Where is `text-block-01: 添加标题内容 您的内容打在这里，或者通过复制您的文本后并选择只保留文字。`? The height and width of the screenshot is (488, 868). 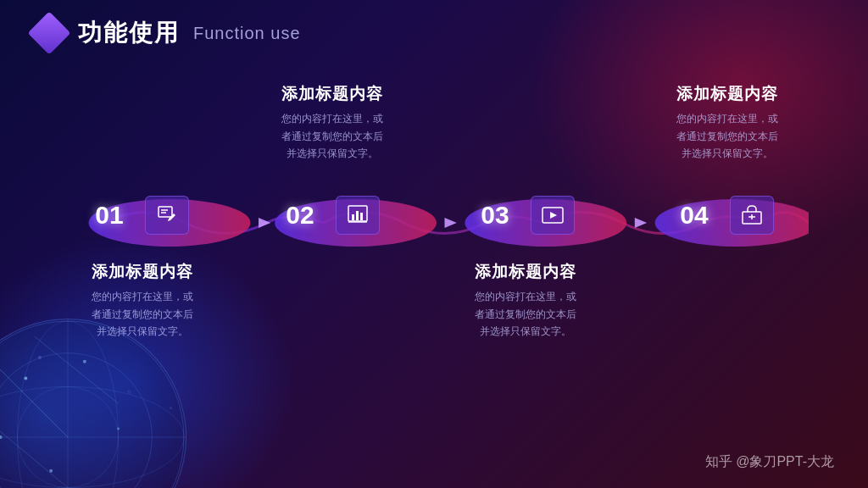 text-block-01: 添加标题内容 您的内容打在这里，或者通过复制您的文本后并选择只保留文字。 is located at coordinates (142, 301).